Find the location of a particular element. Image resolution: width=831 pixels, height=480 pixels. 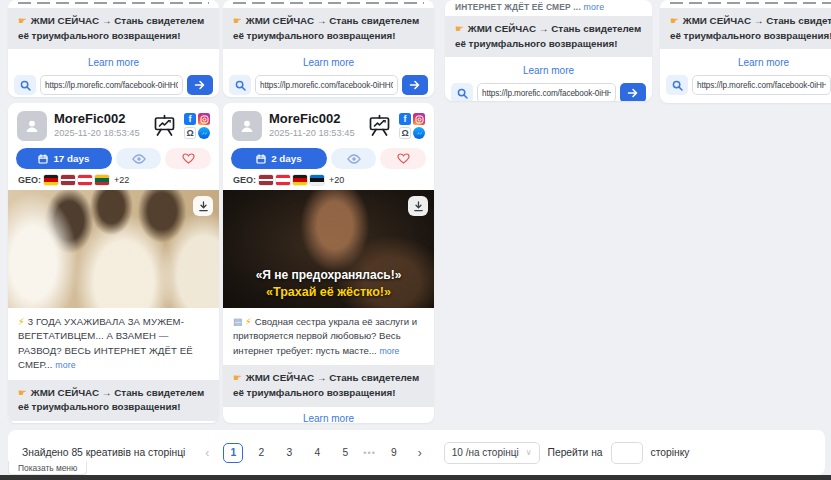

page-button-1: 1 is located at coordinates (233, 453).